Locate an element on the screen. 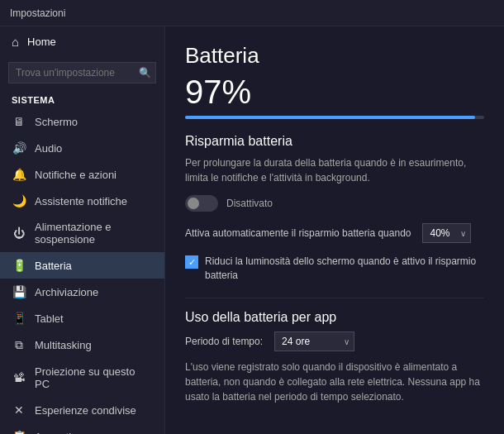 The image size is (504, 434). select-label: Attiva automaticamente il risparmio batt… is located at coordinates (297, 233).